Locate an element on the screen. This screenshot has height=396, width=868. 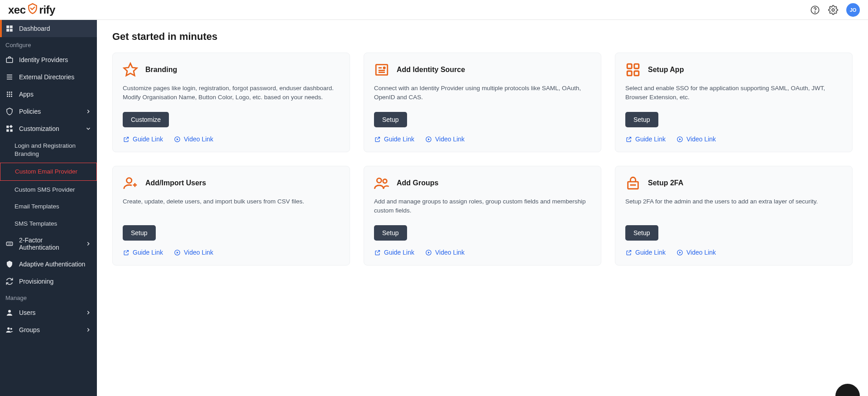
svg-text: 123 is located at coordinates (10, 244).